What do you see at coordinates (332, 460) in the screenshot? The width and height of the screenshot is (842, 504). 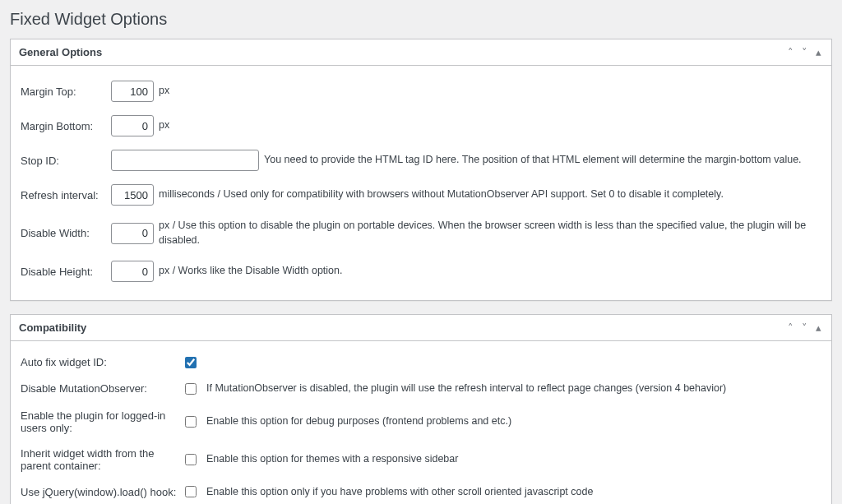 I see `inherit-width-desc: Enable this option for themes with a res…` at bounding box center [332, 460].